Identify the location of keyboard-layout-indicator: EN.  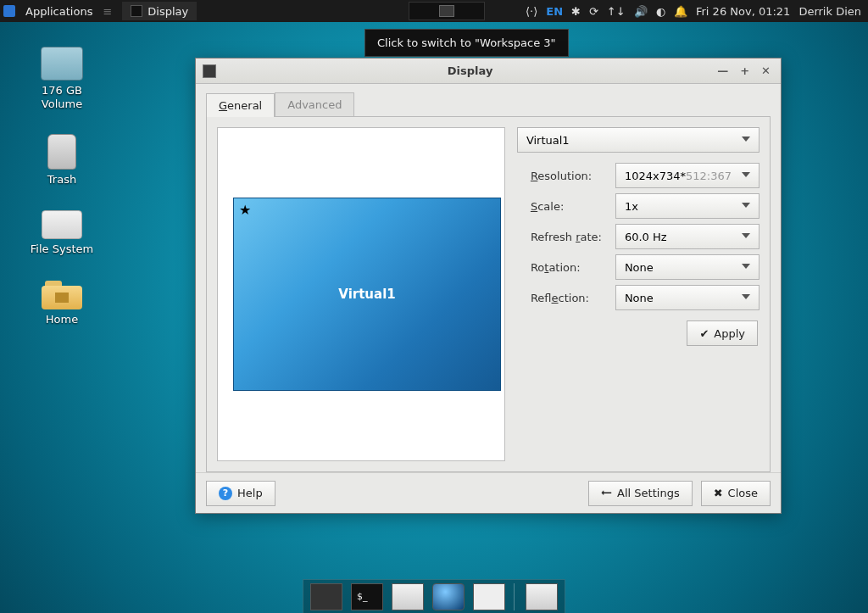
(554, 12).